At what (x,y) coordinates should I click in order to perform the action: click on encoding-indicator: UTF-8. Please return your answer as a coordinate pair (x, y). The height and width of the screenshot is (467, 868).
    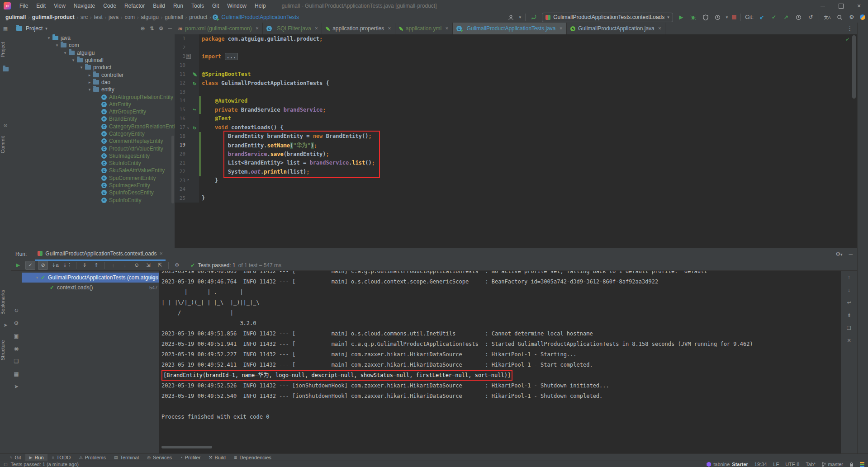
    Looking at the image, I should click on (792, 464).